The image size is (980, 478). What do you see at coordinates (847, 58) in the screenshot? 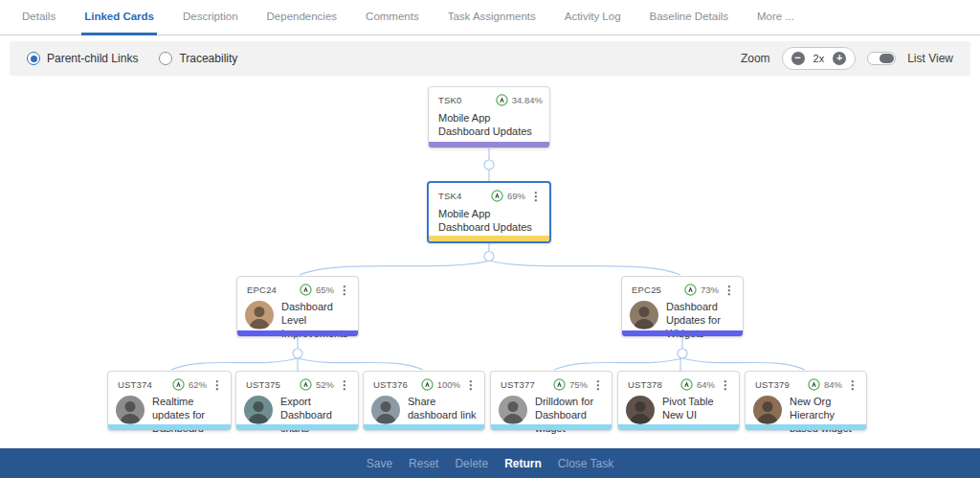
I see `toolbar-right: Zoom − 2x + List View` at bounding box center [847, 58].